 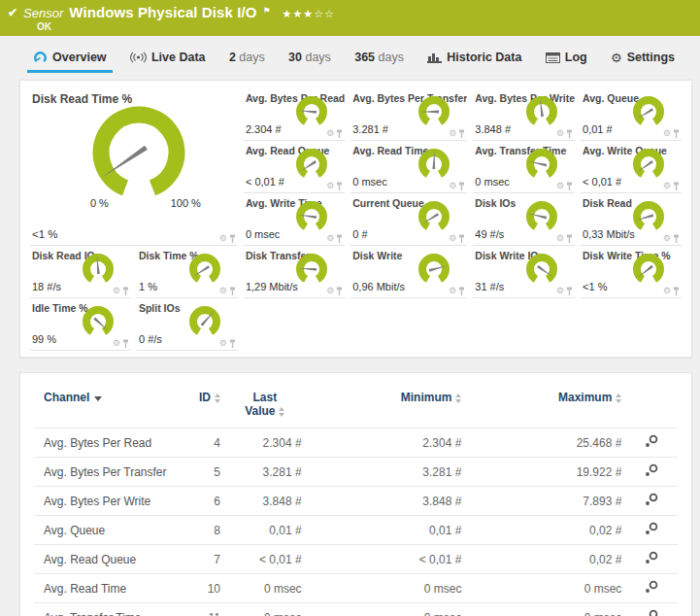 I want to click on tab-30-days: 30 days, so click(x=310, y=60).